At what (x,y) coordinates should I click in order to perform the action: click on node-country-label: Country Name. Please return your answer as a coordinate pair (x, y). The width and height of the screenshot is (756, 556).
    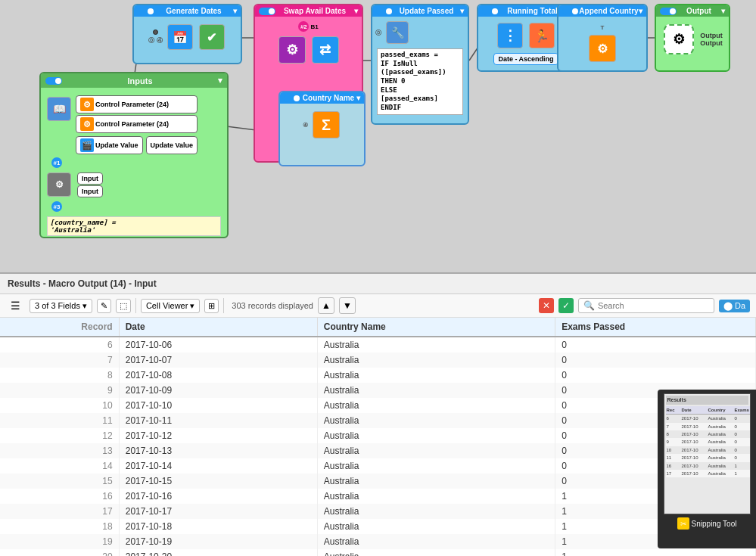
    Looking at the image, I should click on (328, 98).